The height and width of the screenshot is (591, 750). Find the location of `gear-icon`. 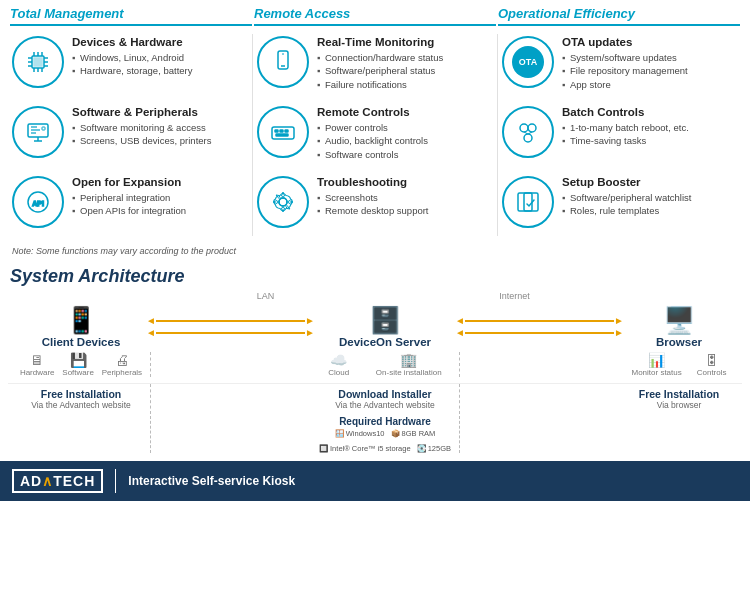

gear-icon is located at coordinates (283, 202).